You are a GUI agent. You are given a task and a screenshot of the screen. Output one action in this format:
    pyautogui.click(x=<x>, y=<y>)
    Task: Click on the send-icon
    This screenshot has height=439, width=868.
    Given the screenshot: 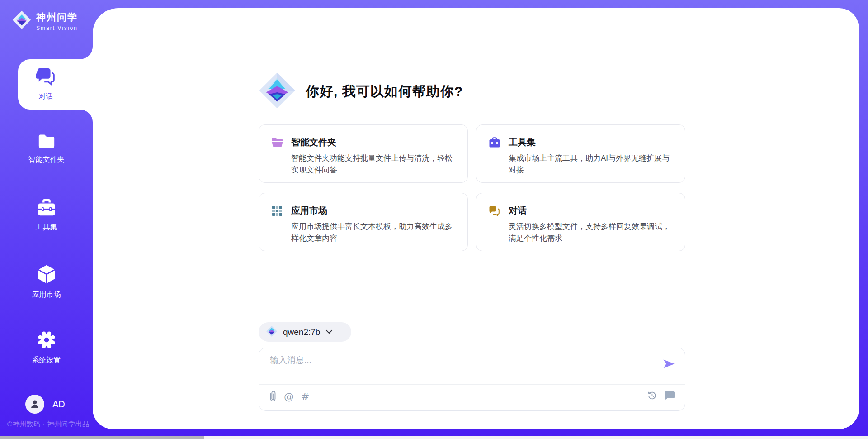 What is the action you would take?
    pyautogui.click(x=669, y=365)
    